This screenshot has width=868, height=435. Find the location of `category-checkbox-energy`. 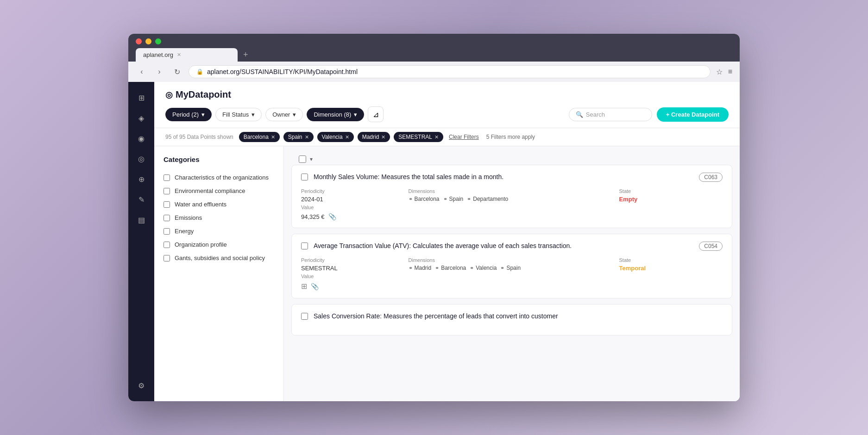

category-checkbox-energy is located at coordinates (167, 231).